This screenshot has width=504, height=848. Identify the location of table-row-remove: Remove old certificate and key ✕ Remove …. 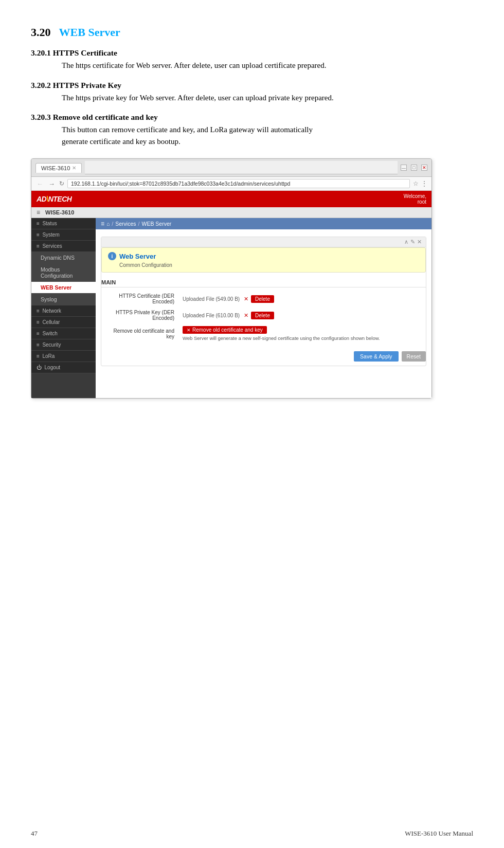
(263, 333).